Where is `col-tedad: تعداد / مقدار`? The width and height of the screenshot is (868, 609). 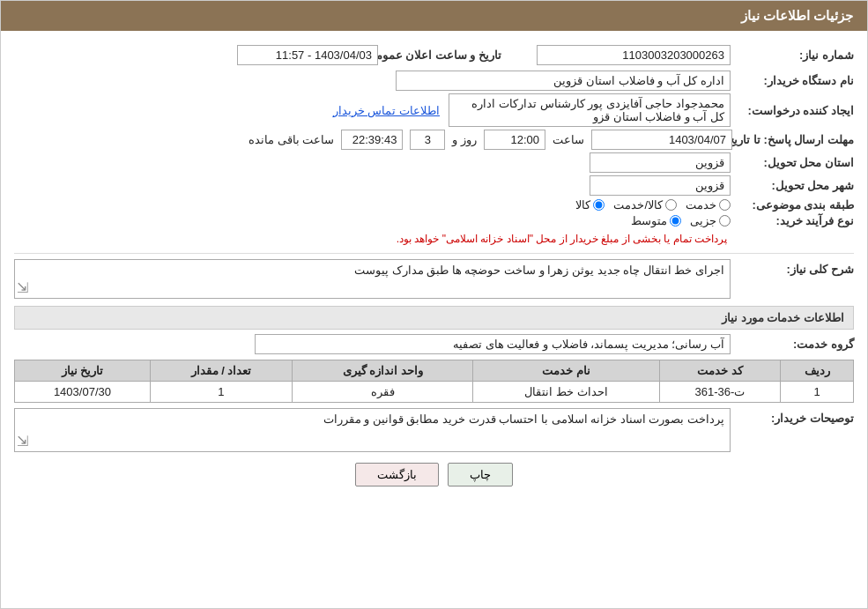 col-tedad: تعداد / مقدار is located at coordinates (220, 371).